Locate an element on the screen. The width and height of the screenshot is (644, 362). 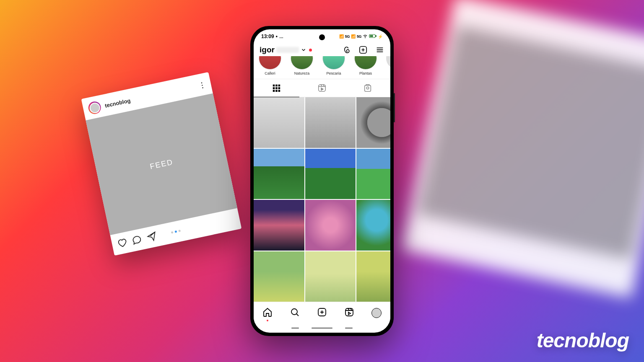
heart-icon is located at coordinates (122, 243).